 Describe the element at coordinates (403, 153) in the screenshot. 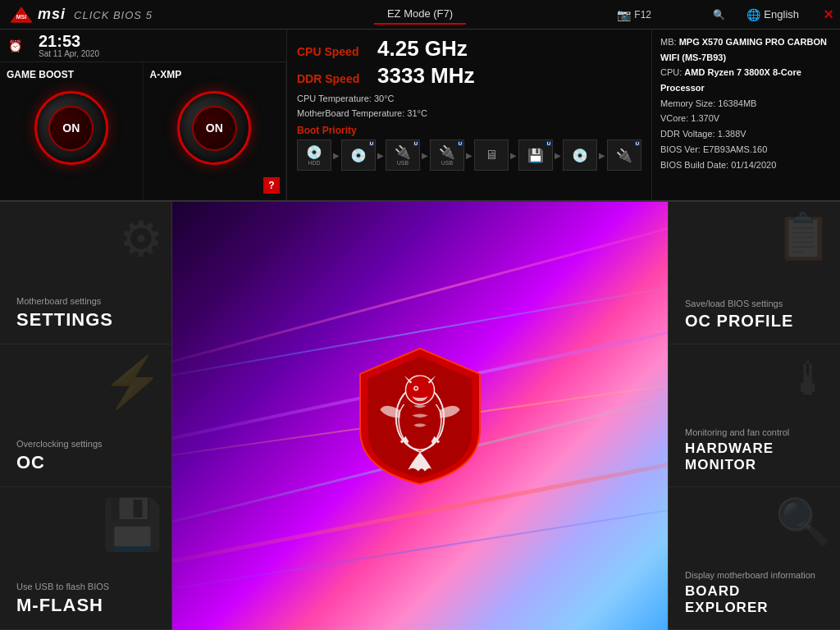

I see `usb-icon: 🔌` at that location.